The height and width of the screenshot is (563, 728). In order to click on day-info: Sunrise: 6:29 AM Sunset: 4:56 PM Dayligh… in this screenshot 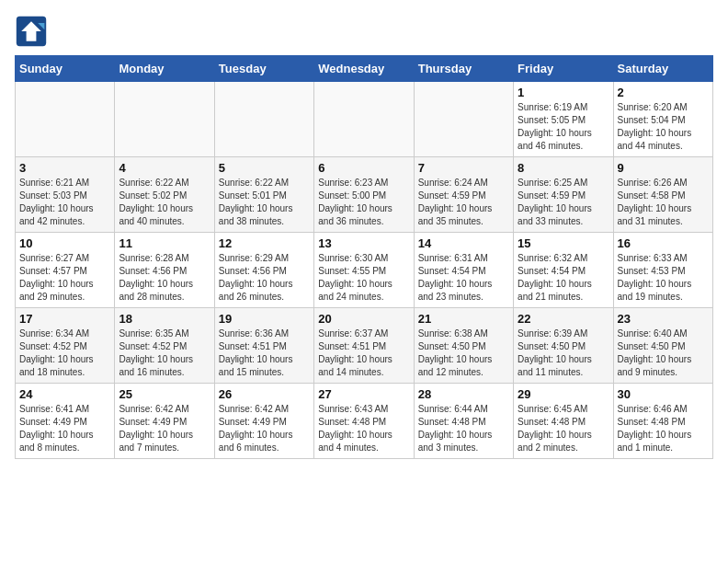, I will do `click(265, 278)`.